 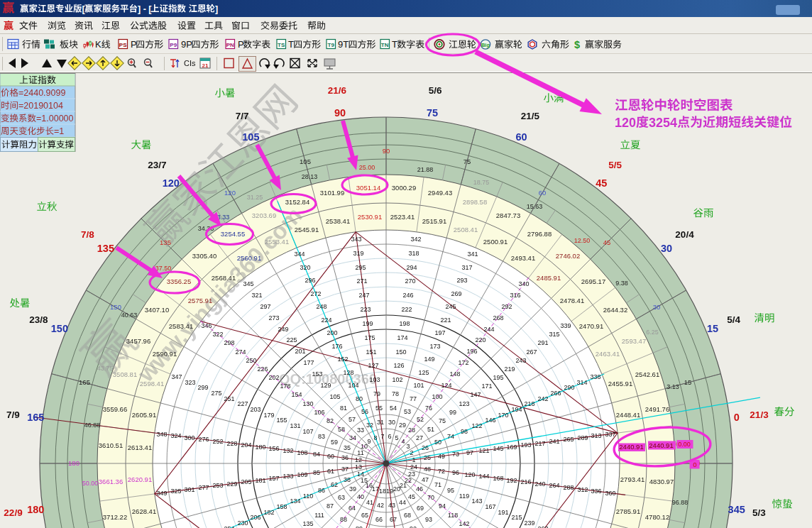 What do you see at coordinates (379, 519) in the screenshot?
I see `svg-text: 66` at bounding box center [379, 519].